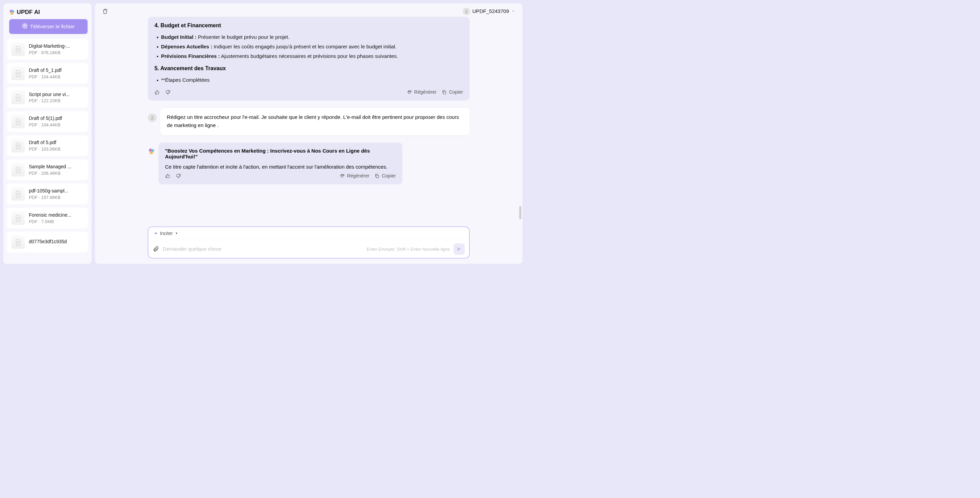 This screenshot has width=980, height=498. I want to click on file-name: Draft of 5_1.pdf, so click(56, 70).